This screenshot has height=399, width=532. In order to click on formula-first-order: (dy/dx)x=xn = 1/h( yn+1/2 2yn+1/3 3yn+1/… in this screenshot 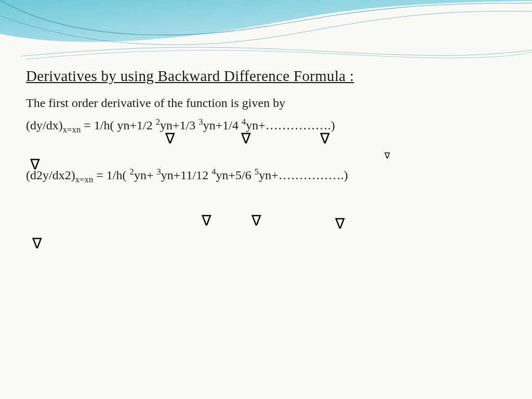, I will do `click(266, 126)`.